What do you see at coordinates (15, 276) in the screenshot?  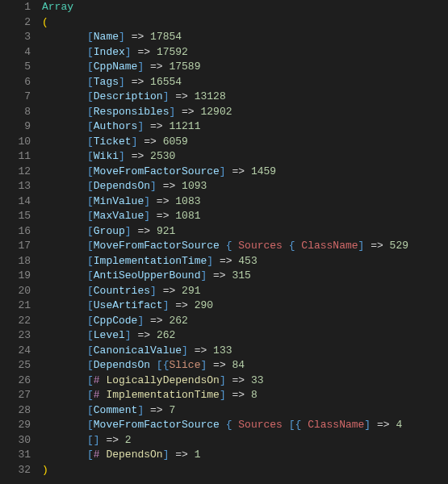 I see `line-number: 19` at bounding box center [15, 276].